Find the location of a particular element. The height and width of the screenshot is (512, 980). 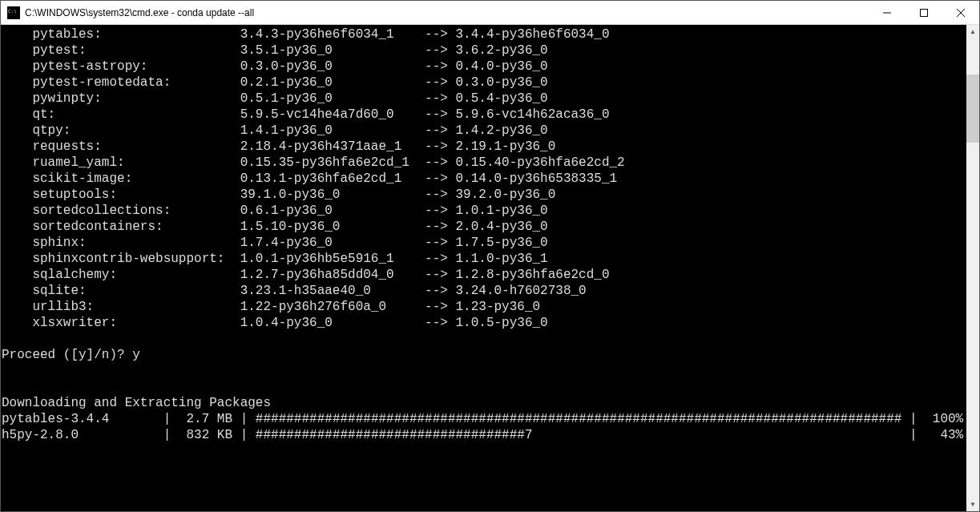

package-name: sphinx: is located at coordinates (136, 243).